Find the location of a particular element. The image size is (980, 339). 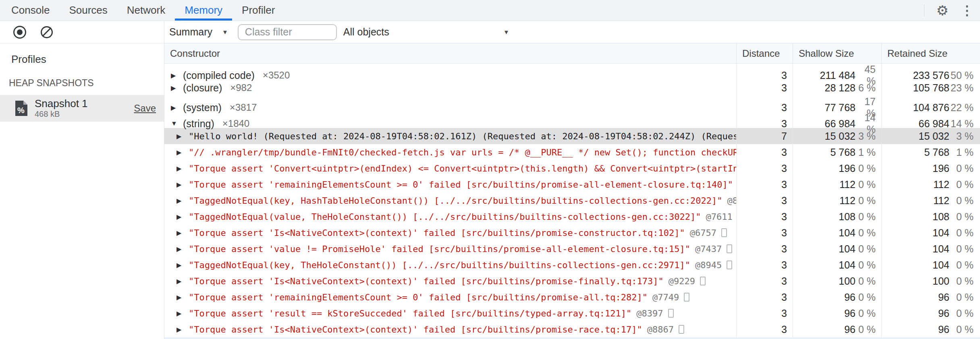

snapshot-size: 468 kB is located at coordinates (84, 114).